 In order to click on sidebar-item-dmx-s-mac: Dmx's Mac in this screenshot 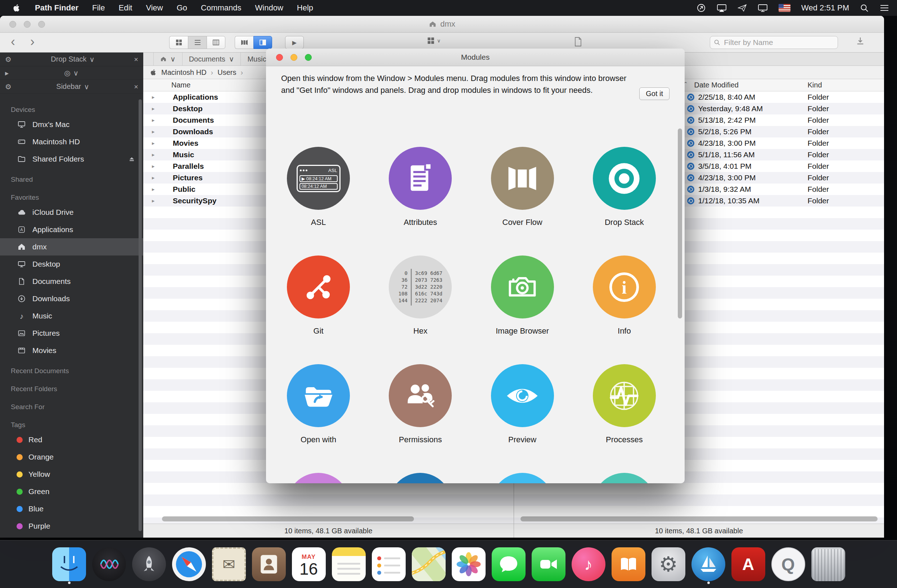, I will do `click(72, 124)`.